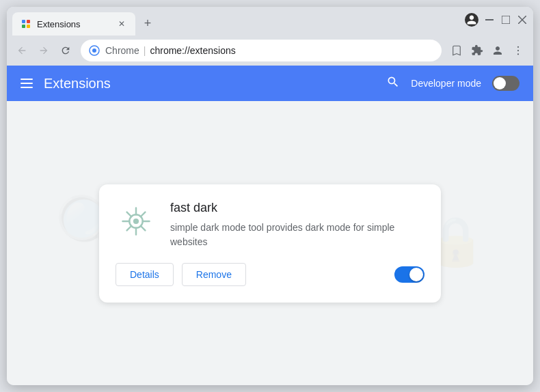 This screenshot has height=392, width=540. I want to click on tab-label: Extensions, so click(74, 25).